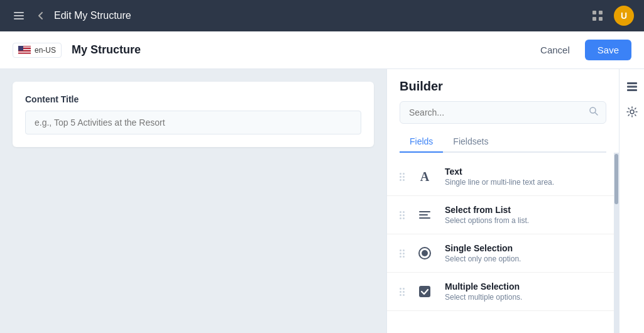 Image resolution: width=644 pixels, height=333 pixels. What do you see at coordinates (402, 177) in the screenshot?
I see `drag-handle-text` at bounding box center [402, 177].